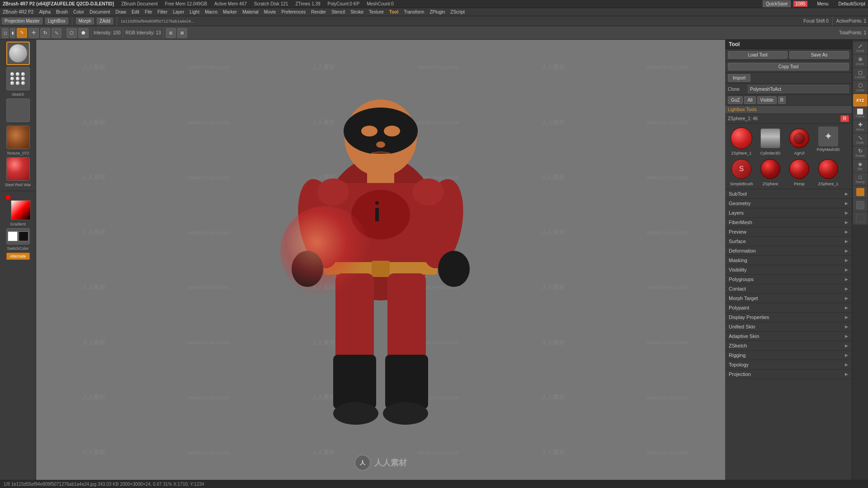 Image resolution: width=868 pixels, height=488 pixels. What do you see at coordinates (860, 113) in the screenshot?
I see `frame-icon-btn: ⬜ Frame` at bounding box center [860, 113].